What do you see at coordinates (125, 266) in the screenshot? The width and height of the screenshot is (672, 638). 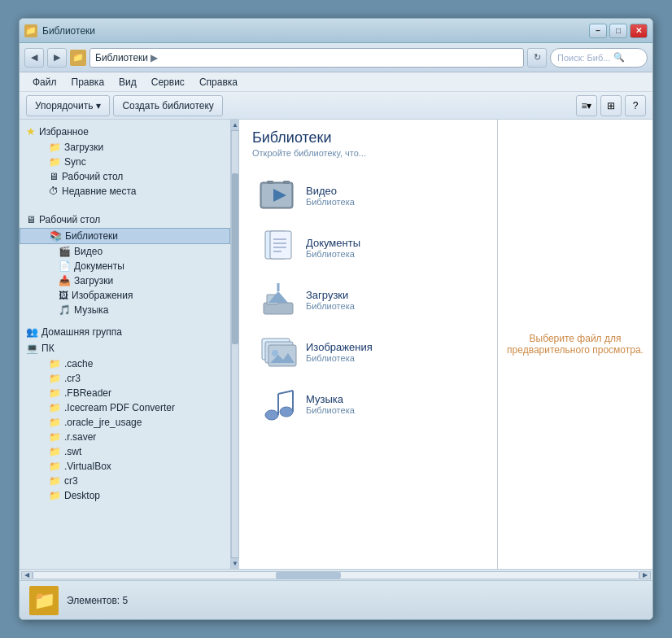 I see `sidebar-item-documents: 📄 Документы` at bounding box center [125, 266].